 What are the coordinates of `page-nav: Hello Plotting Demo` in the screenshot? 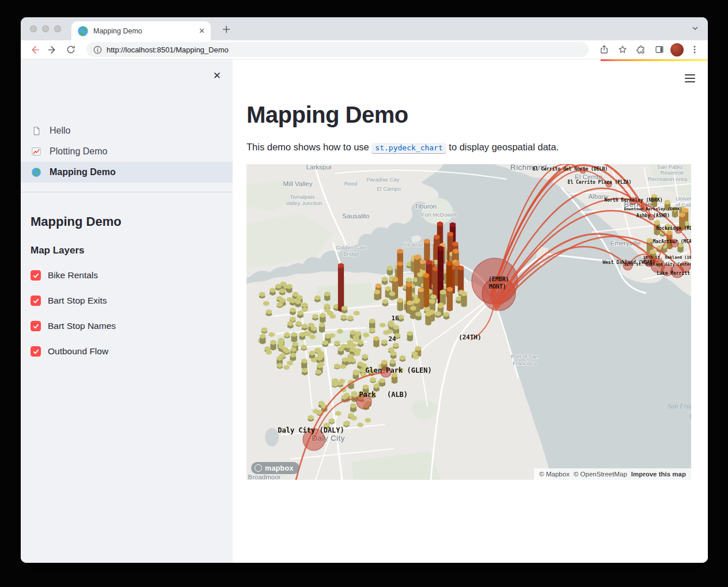 It's located at (127, 152).